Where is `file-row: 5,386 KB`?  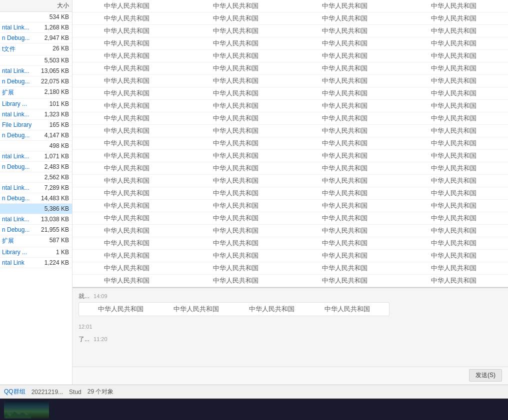 file-row: 5,386 KB is located at coordinates (36, 209).